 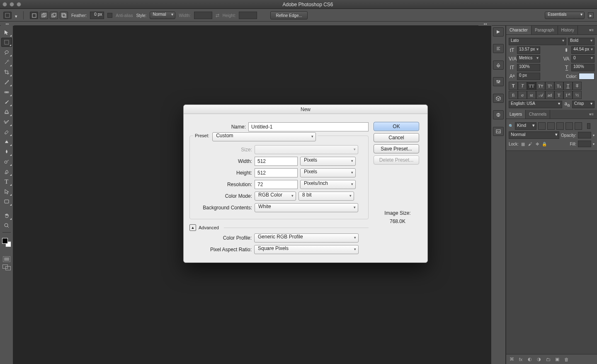 What do you see at coordinates (581, 41) in the screenshot?
I see `font-style-select: Bold` at bounding box center [581, 41].